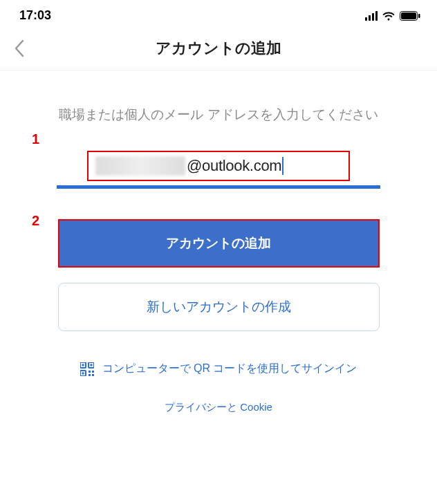  I want to click on annotation-marker-1: 1, so click(36, 140).